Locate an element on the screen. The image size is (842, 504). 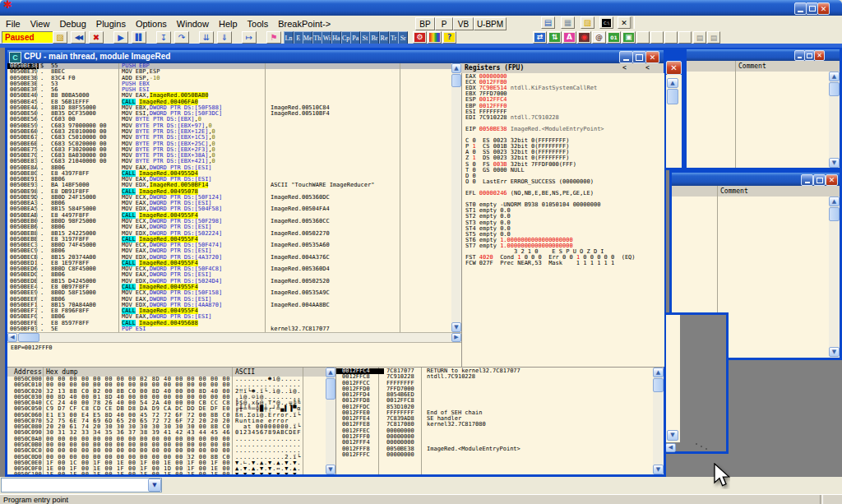
menu-view: View is located at coordinates (40, 24).